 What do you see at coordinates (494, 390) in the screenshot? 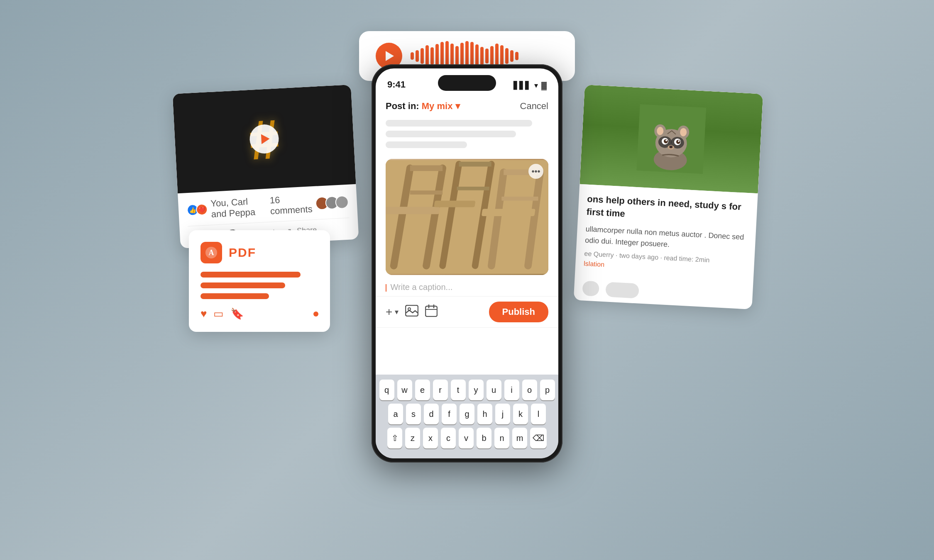
I see `key-u: u` at bounding box center [494, 390].